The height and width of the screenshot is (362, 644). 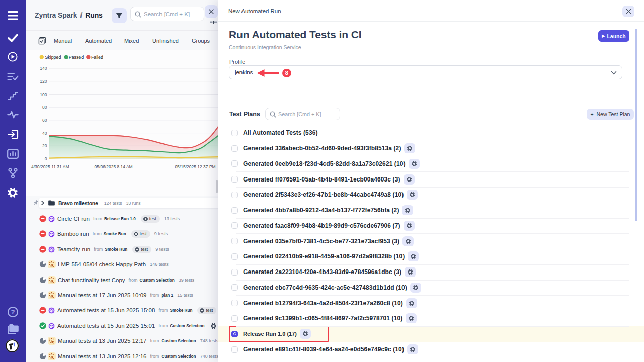 What do you see at coordinates (195, 167) in the screenshot?
I see `svg-text: 05/15/2025 12:37 PM` at bounding box center [195, 167].